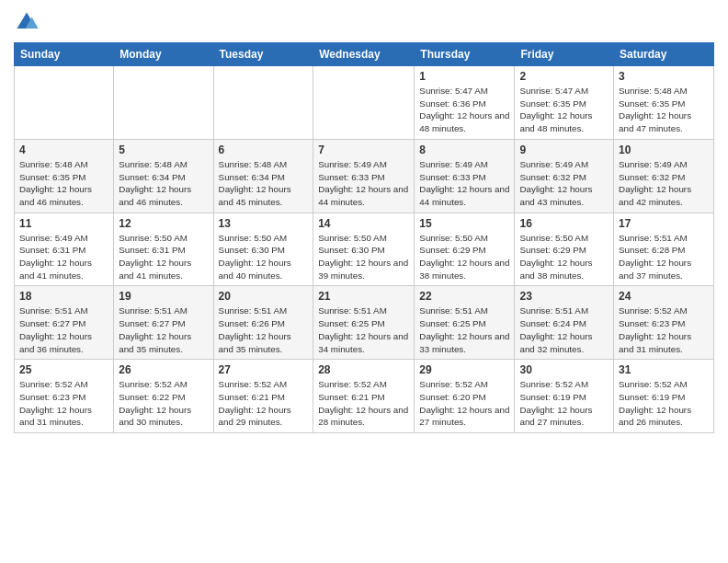 The image size is (728, 563). What do you see at coordinates (164, 258) in the screenshot?
I see `day-info: Sunrise: 5:50 AM Sunset: 6:31 PM Dayligh…` at bounding box center [164, 258].